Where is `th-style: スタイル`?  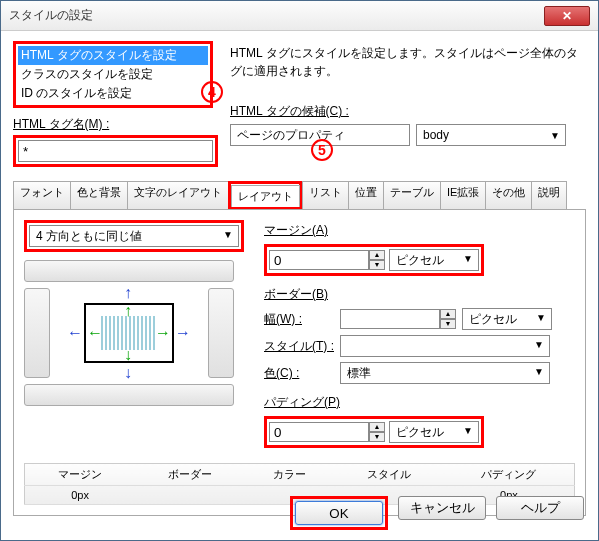
th-style: スタイル is located at coordinates (389, 475).